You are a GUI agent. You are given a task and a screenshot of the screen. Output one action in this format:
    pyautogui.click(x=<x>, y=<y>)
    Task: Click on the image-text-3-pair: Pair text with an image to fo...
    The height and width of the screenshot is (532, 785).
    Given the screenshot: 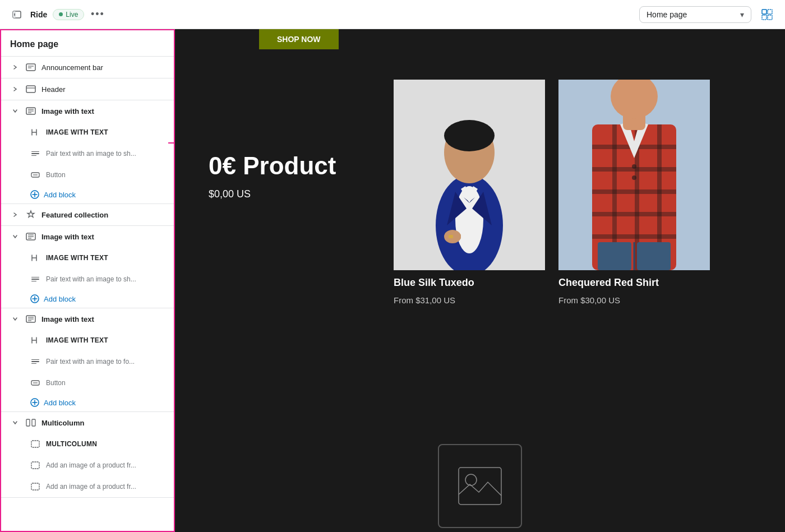 What is the action you would take?
    pyautogui.click(x=87, y=362)
    